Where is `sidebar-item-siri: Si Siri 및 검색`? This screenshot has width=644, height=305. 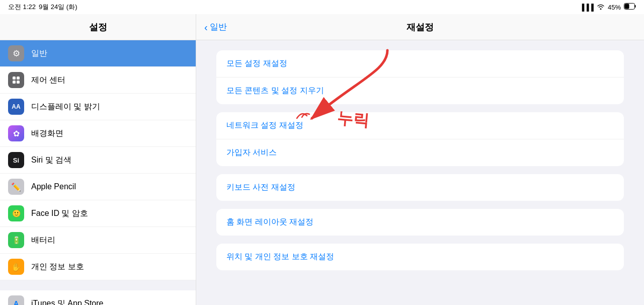 sidebar-item-siri: Si Siri 및 검색 is located at coordinates (98, 160).